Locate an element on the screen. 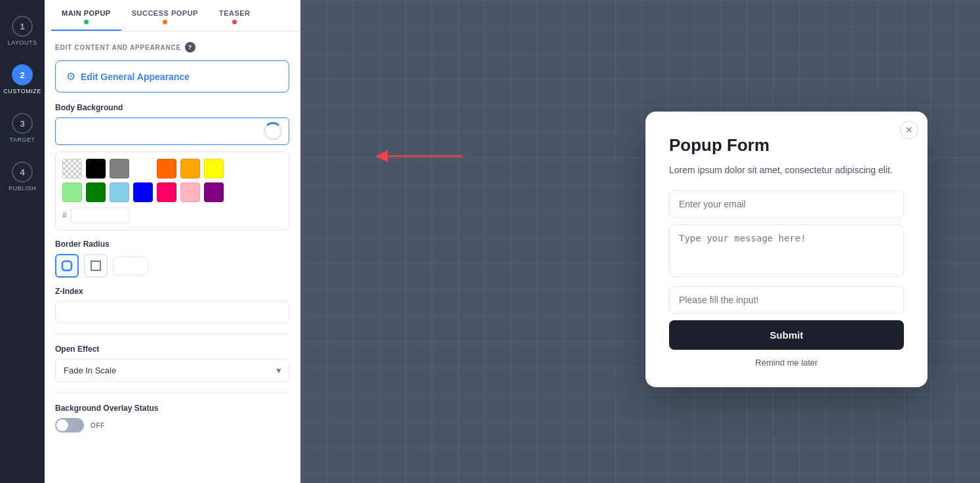 The width and height of the screenshot is (980, 483). sidebar-step-target: 3 Target is located at coordinates (22, 128).